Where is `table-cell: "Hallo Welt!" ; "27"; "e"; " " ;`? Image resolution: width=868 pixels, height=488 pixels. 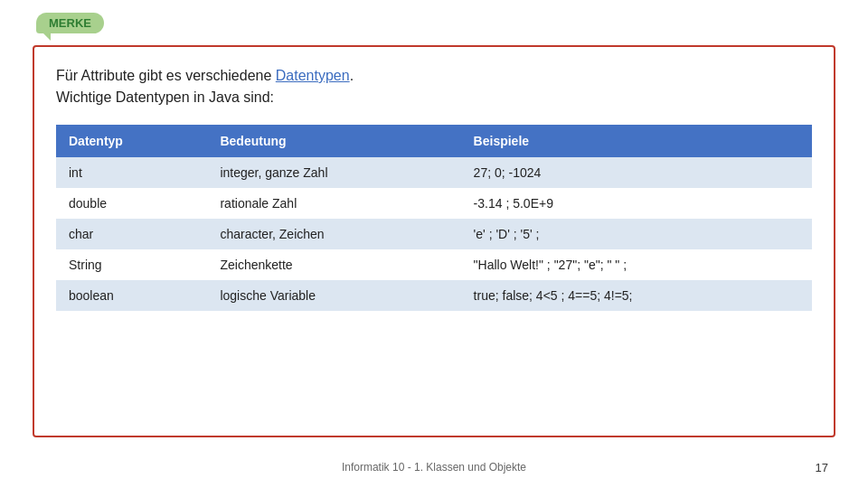 table-cell: "Hallo Welt!" ; "27"; "e"; " " ; is located at coordinates (637, 265).